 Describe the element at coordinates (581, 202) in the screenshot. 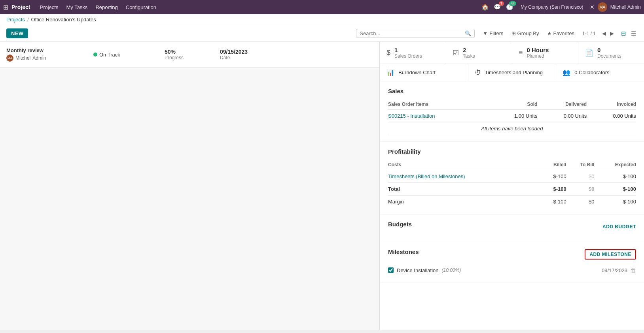

I see `margin-tobill: $0` at that location.